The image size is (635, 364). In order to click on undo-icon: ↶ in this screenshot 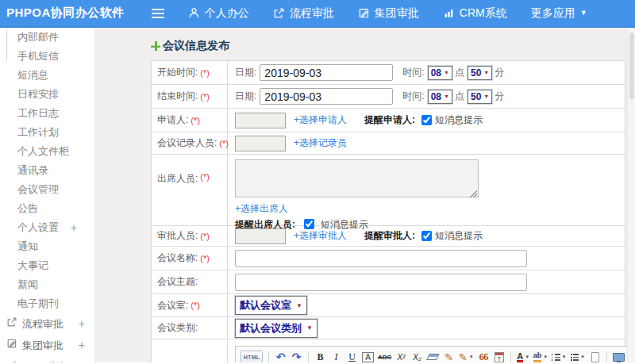, I will do `click(281, 357)`.